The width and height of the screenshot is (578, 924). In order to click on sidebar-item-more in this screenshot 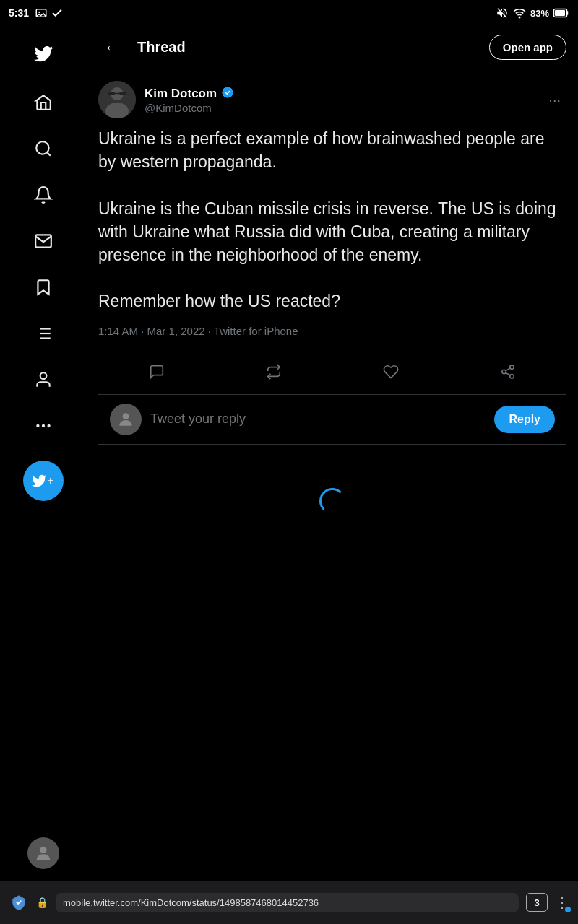, I will do `click(43, 426)`.